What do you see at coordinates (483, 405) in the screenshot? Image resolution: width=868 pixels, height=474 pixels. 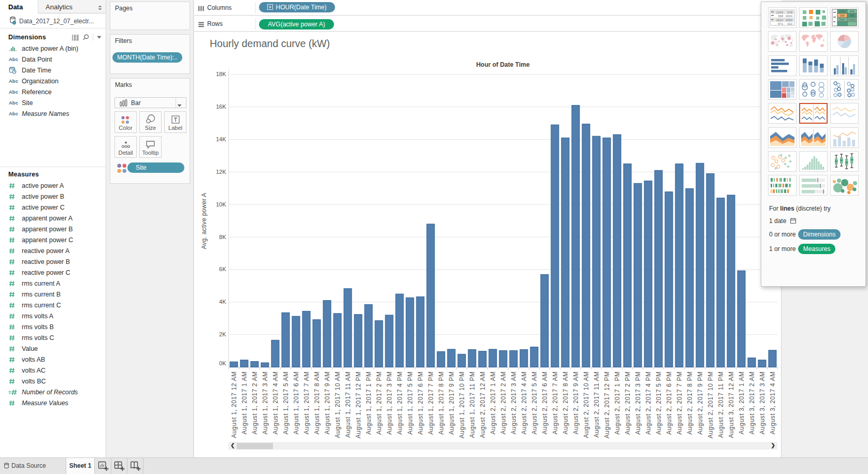 I see `svg-text: August 2, 2017 12 AM` at bounding box center [483, 405].